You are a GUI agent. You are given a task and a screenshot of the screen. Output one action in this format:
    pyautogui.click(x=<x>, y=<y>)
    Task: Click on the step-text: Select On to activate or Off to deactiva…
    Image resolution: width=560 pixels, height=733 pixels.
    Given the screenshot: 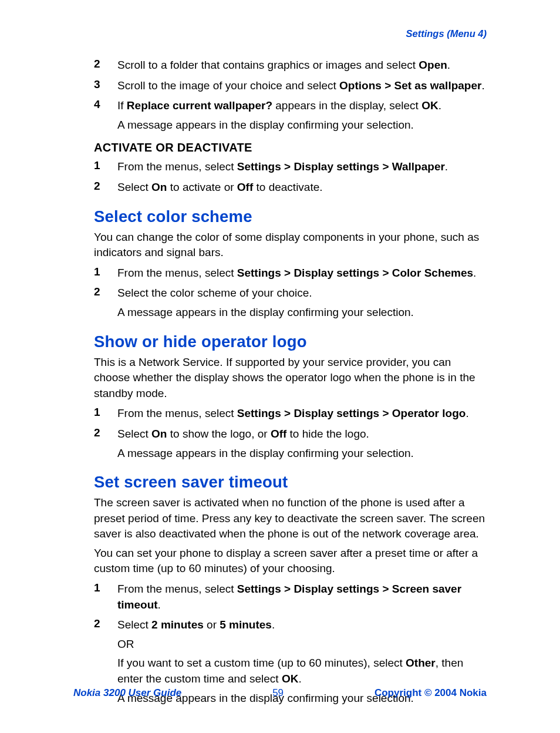 What is the action you would take?
    pyautogui.click(x=302, y=188)
    